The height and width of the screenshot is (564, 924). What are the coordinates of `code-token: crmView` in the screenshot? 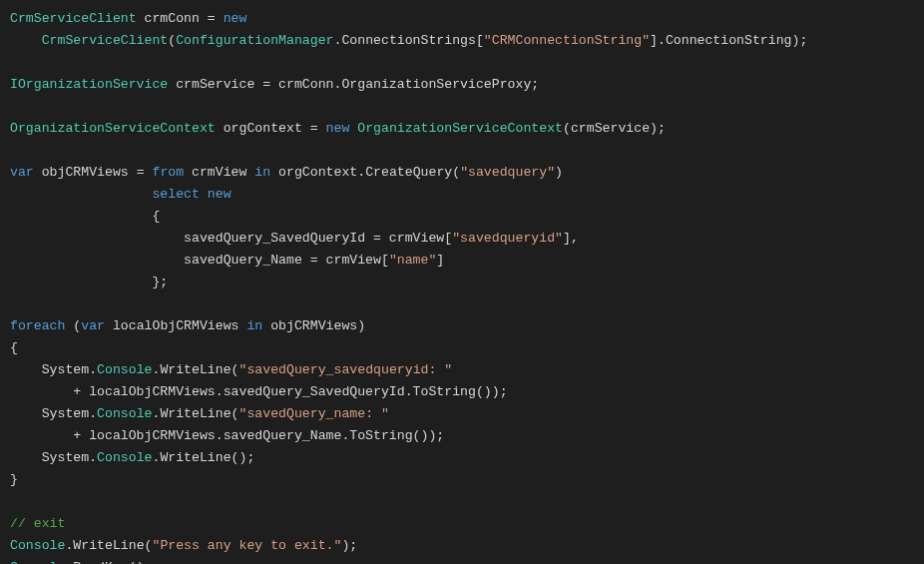 It's located at (220, 172).